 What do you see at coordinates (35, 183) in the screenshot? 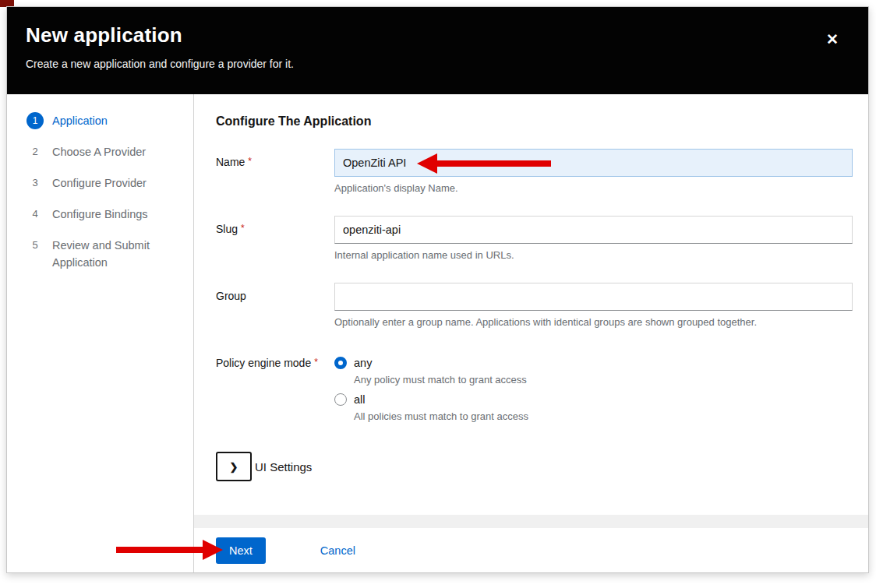
I see `step-number-badge: 3` at bounding box center [35, 183].